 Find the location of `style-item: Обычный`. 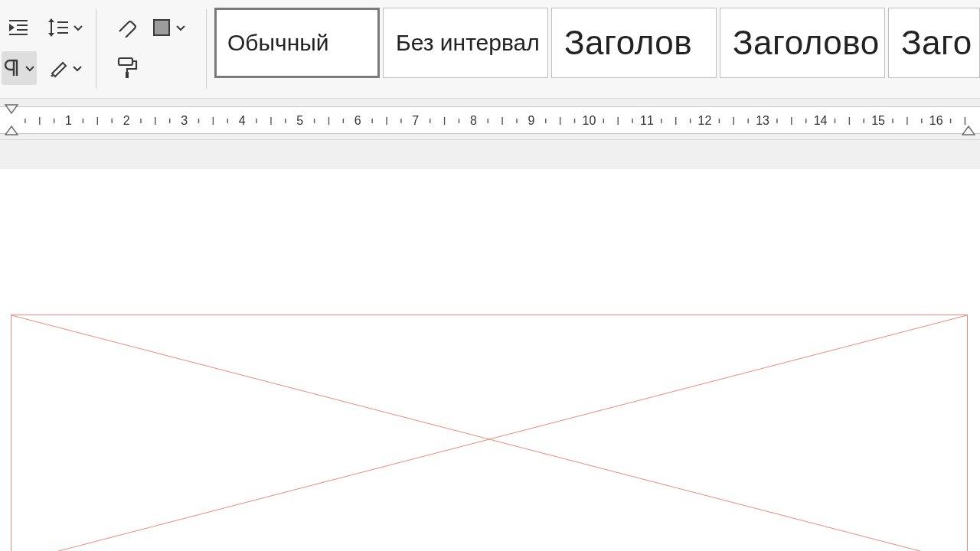

style-item: Обычный is located at coordinates (297, 43).